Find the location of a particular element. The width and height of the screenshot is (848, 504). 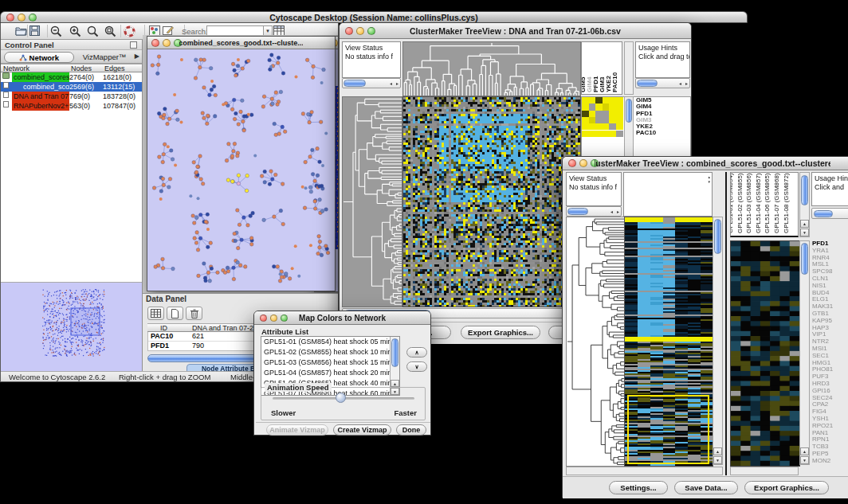

move-up-button: ∧ is located at coordinates (417, 352).